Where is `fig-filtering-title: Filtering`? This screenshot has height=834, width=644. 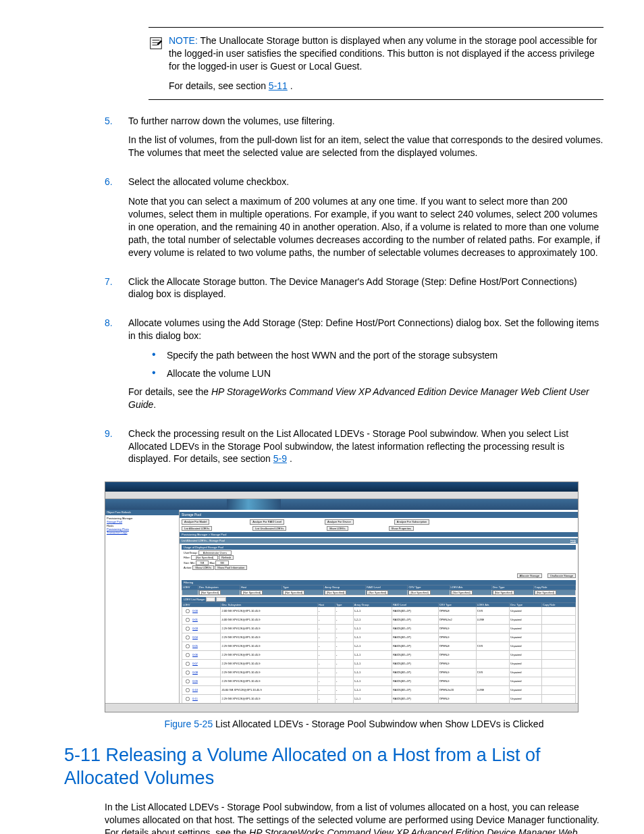
fig-filtering-title: Filtering is located at coordinates (379, 582).